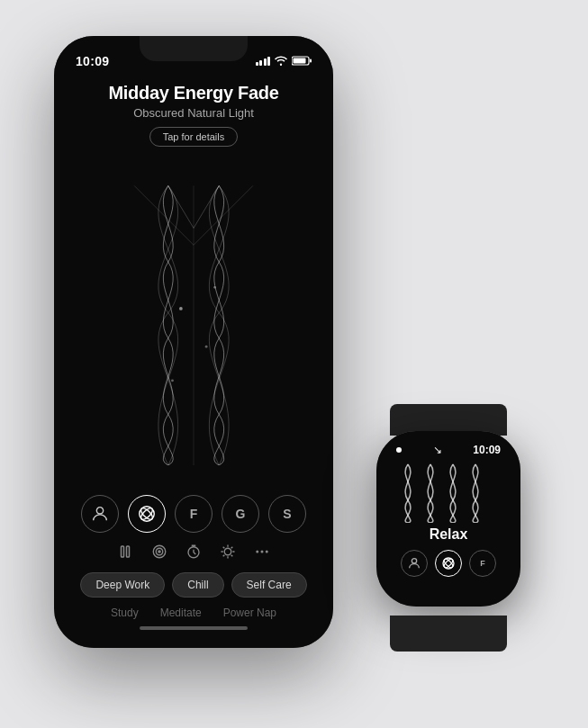  What do you see at coordinates (240, 514) in the screenshot?
I see `nav-icon-g: G` at bounding box center [240, 514].